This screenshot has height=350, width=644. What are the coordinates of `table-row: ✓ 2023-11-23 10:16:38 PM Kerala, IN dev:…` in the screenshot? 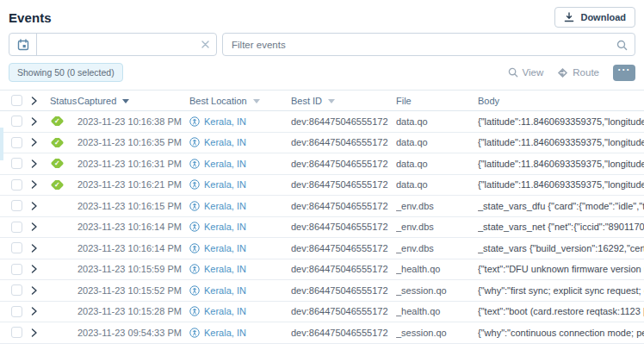 It's located at (322, 122).